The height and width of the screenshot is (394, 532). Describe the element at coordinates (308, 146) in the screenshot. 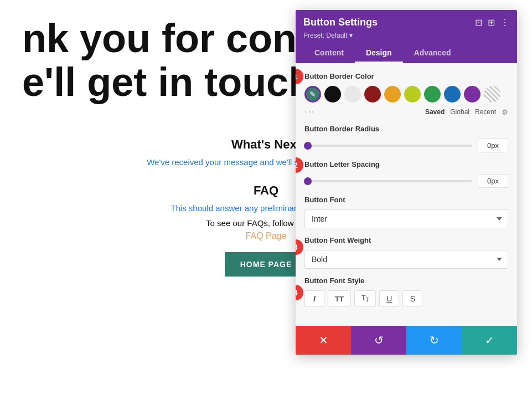

I see `border-radius-thumb` at that location.